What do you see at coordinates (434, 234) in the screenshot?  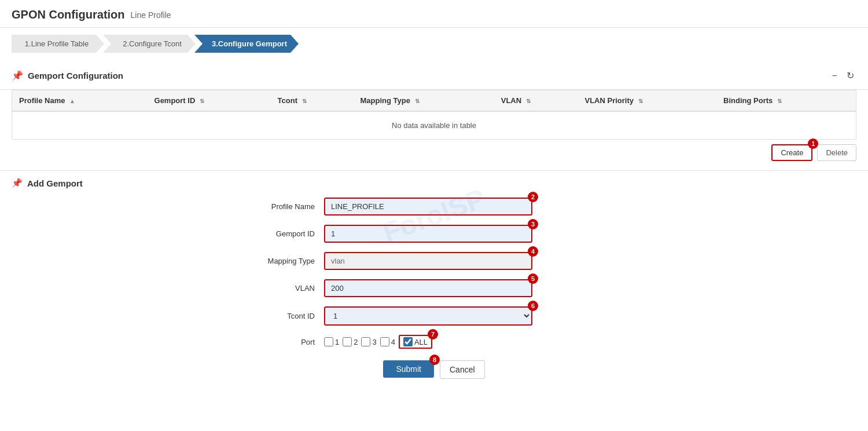 I see `gemport-id-row: Gemport ID 3` at bounding box center [434, 234].